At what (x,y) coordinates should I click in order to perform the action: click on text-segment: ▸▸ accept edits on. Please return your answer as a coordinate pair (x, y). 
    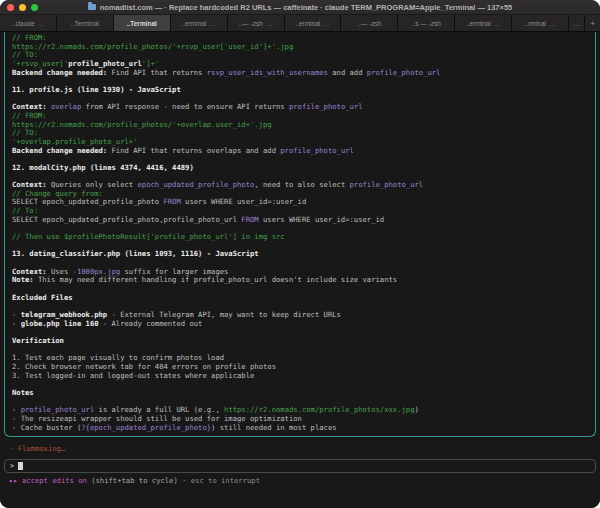
    Looking at the image, I should click on (48, 480).